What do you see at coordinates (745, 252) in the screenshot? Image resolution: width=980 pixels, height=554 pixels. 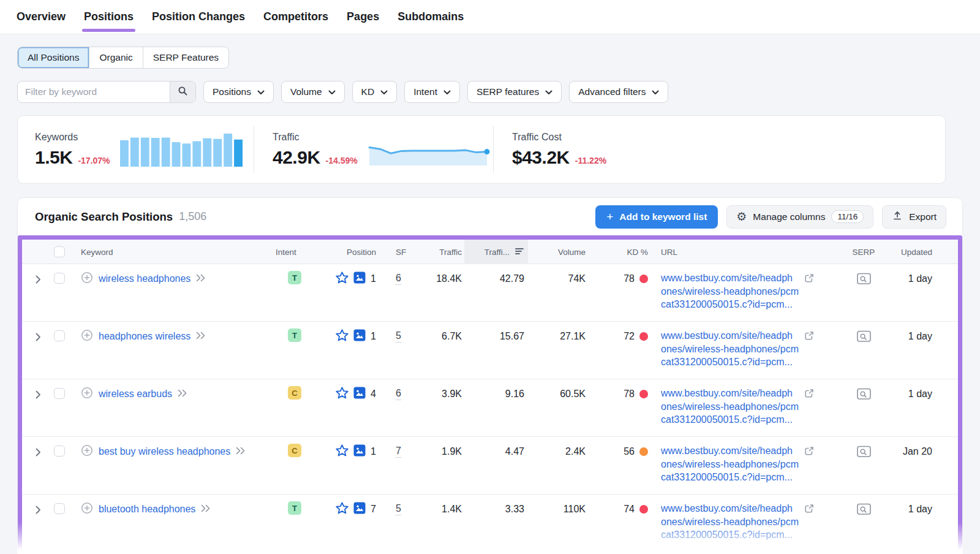 I see `column-header-url: URL` at bounding box center [745, 252].